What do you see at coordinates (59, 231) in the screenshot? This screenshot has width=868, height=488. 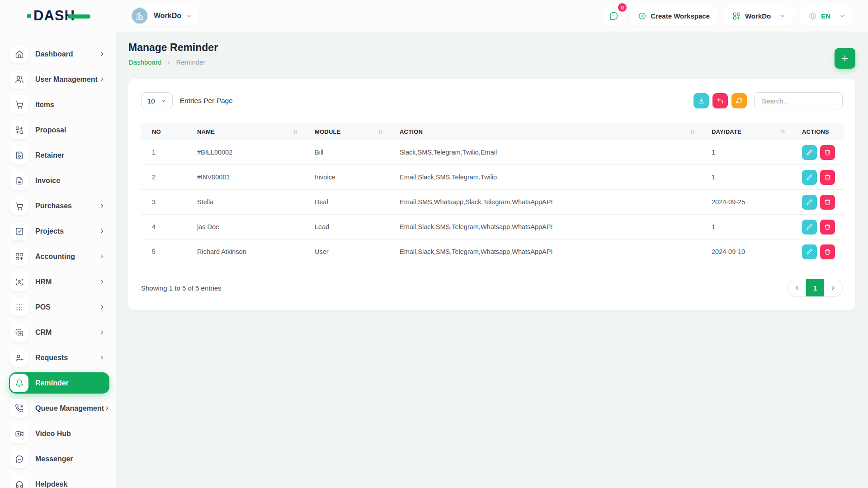 I see `sidebar-item-projects: Projects` at bounding box center [59, 231].